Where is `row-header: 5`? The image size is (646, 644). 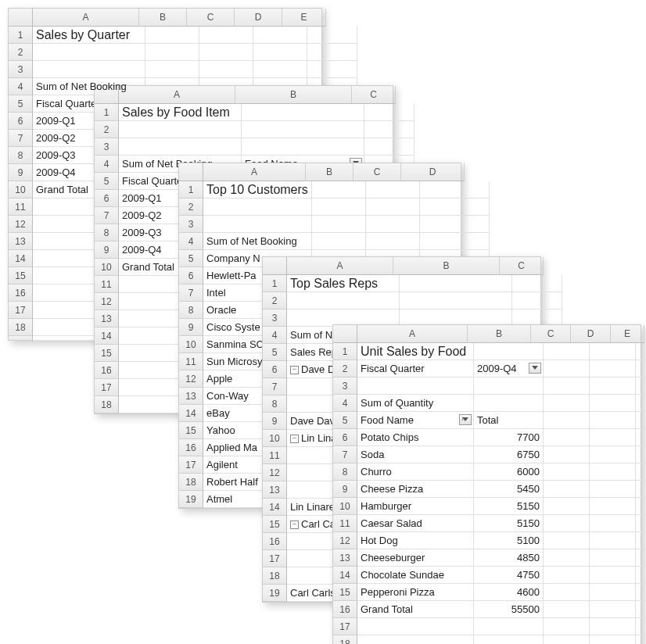
row-header: 5 is located at coordinates (20, 104).